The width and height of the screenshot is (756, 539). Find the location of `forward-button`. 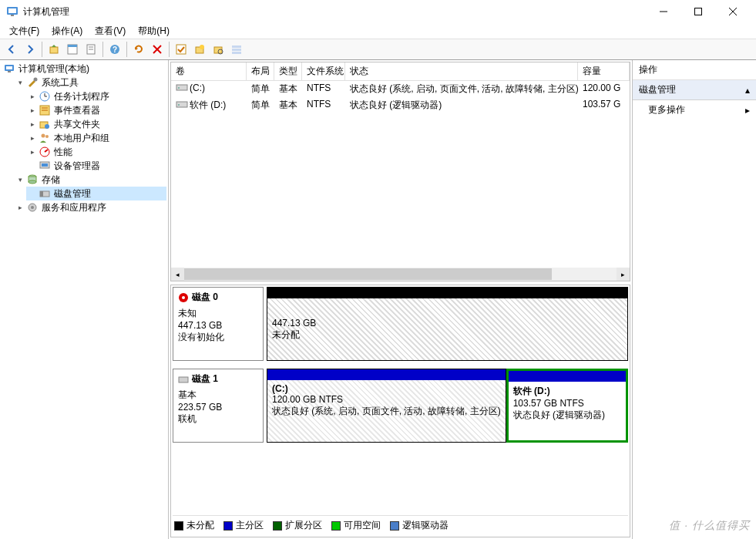

forward-button is located at coordinates (30, 49).